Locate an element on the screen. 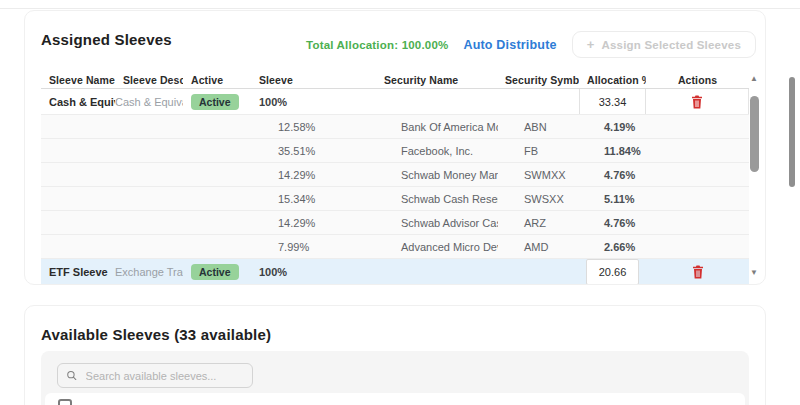 This screenshot has height=405, width=800. chevron-down-icon: ▼ is located at coordinates (754, 273).